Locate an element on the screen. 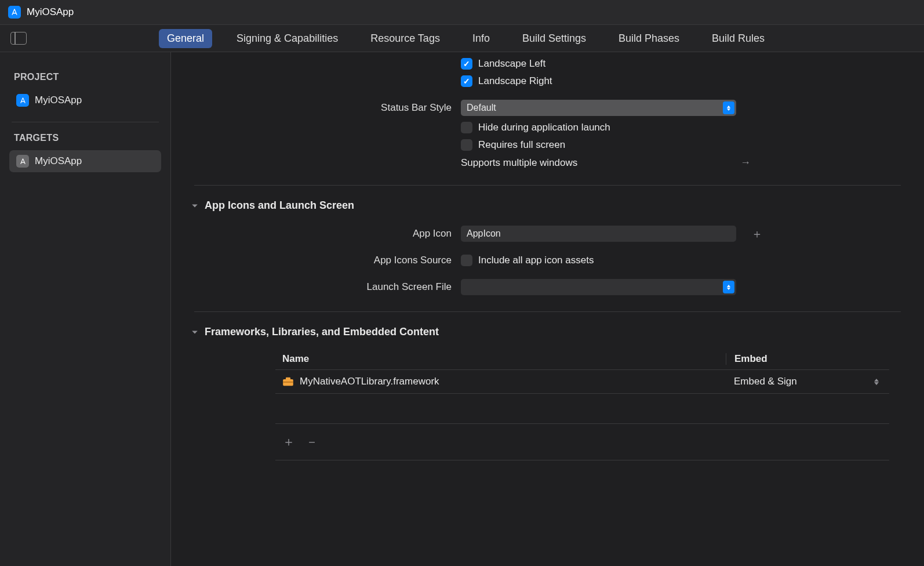 The width and height of the screenshot is (924, 566). add-framework-button: ＋ is located at coordinates (289, 442).